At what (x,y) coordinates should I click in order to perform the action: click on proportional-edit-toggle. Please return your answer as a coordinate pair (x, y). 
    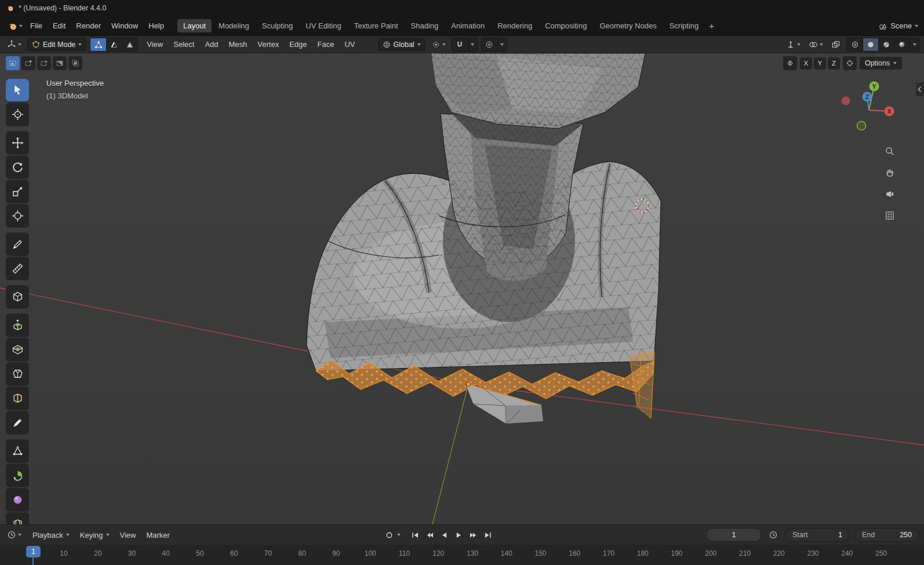
    Looking at the image, I should click on (489, 45).